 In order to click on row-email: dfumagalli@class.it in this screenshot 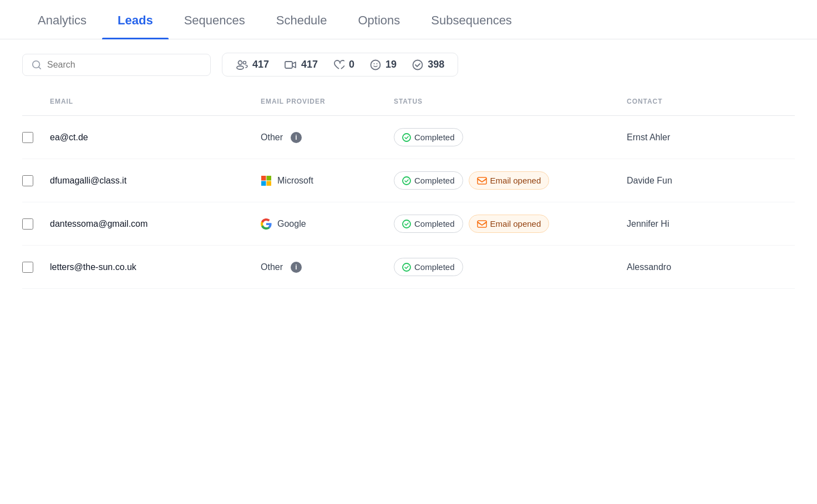, I will do `click(155, 181)`.